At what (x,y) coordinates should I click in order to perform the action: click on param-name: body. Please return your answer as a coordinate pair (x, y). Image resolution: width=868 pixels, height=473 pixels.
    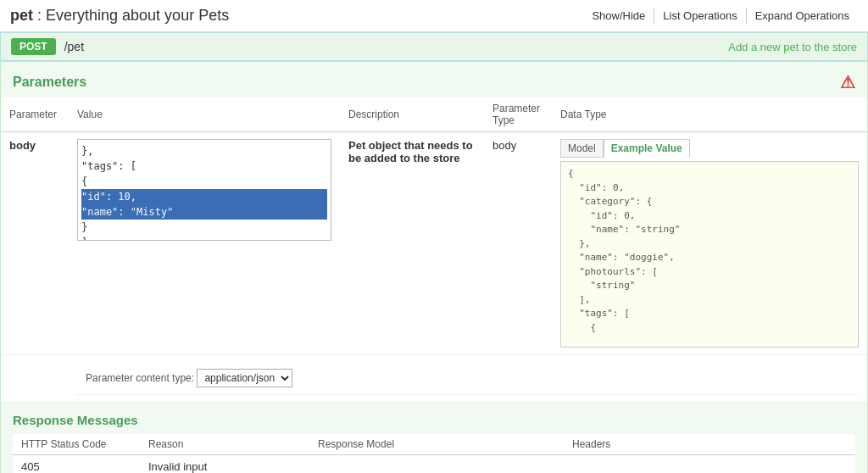
    Looking at the image, I should click on (22, 146).